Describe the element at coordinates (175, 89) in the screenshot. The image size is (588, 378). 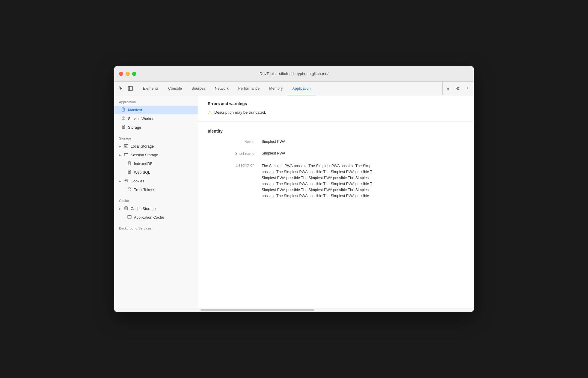
I see `tab-console: Console` at that location.